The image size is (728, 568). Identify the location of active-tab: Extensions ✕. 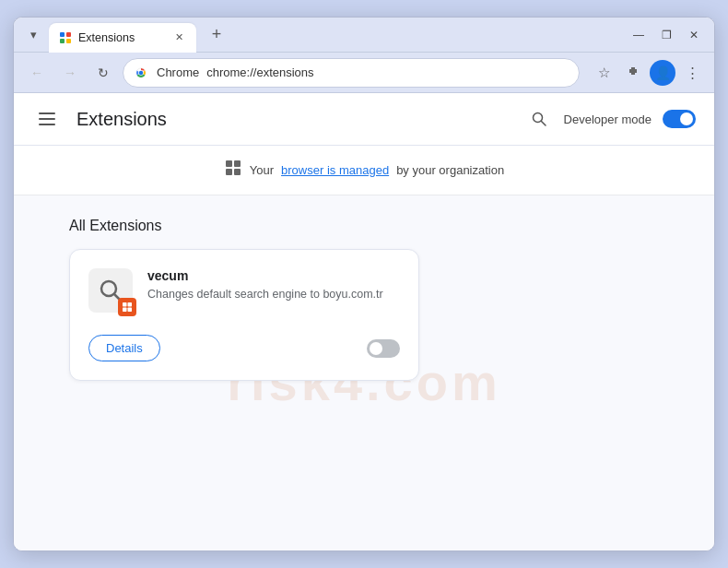
(123, 38).